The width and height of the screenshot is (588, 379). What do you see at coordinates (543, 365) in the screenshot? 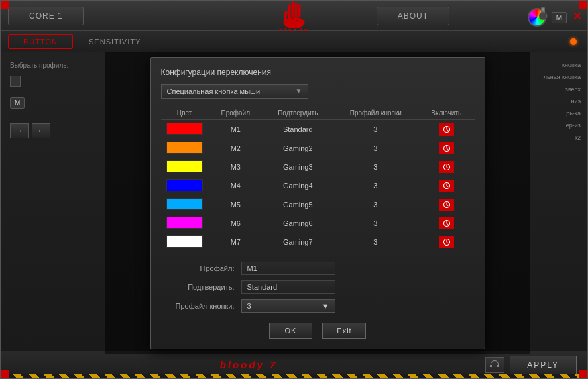
I see `apply-button: APPLY` at bounding box center [543, 365].